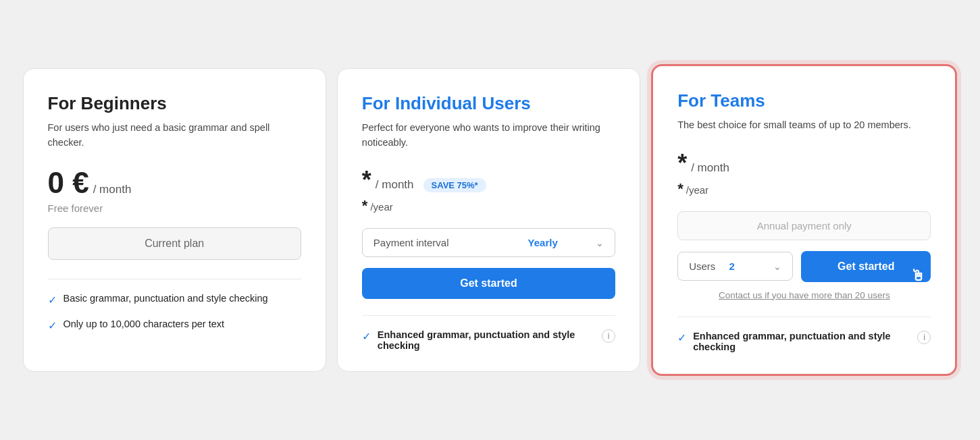  I want to click on price-unit-individual: / month, so click(394, 185).